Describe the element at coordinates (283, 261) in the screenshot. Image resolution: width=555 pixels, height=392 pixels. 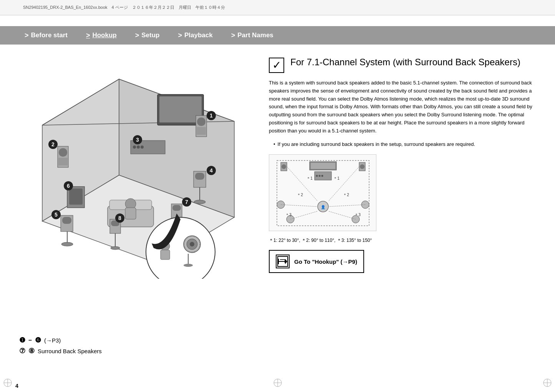
I see `goto-icon` at that location.